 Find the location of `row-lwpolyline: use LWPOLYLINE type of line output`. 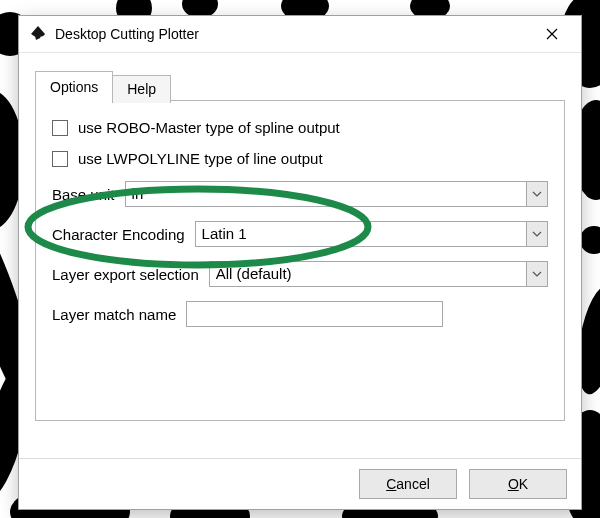

row-lwpolyline: use LWPOLYLINE type of line output is located at coordinates (300, 158).